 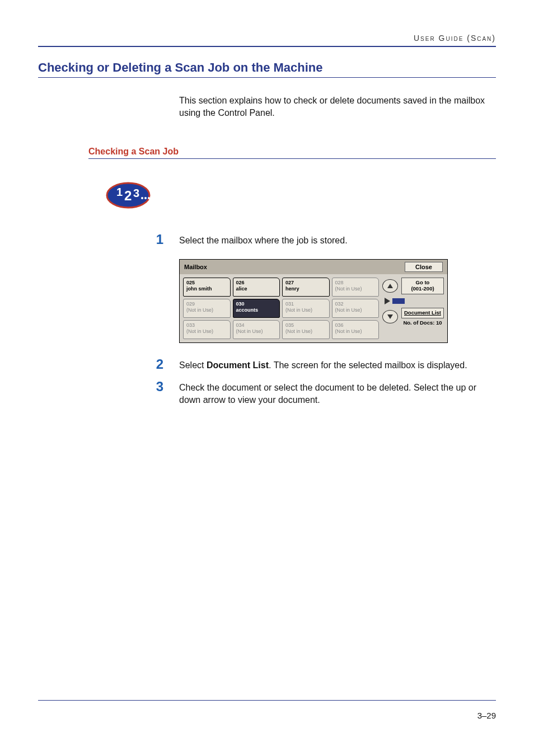 What do you see at coordinates (207, 330) in the screenshot?
I see `mailbox-tab-033: 033(Not in Use)` at bounding box center [207, 330].